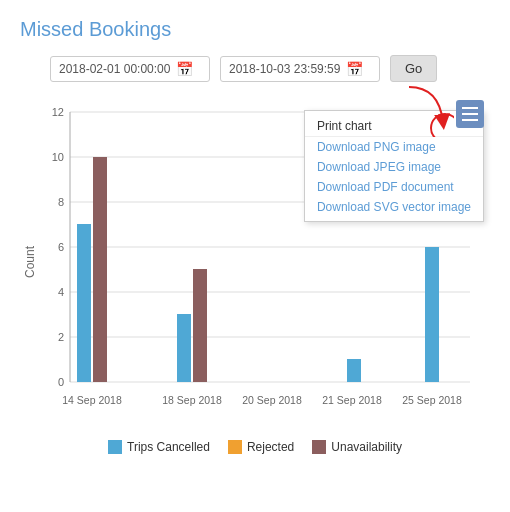 This screenshot has width=510, height=512. What do you see at coordinates (61, 382) in the screenshot?
I see `svg-text: 0` at bounding box center [61, 382].